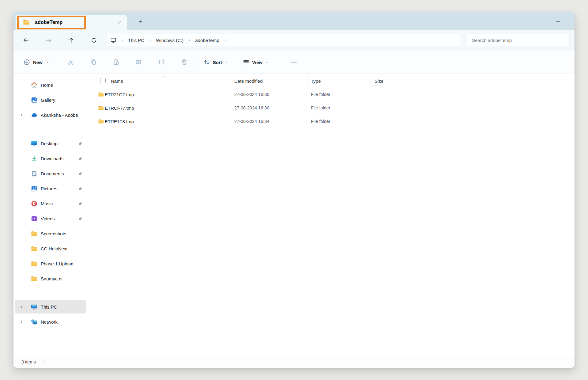 The height and width of the screenshot is (380, 588). Describe the element at coordinates (119, 121) in the screenshot. I see `file-name: ETRE1F8.tmp` at that location.